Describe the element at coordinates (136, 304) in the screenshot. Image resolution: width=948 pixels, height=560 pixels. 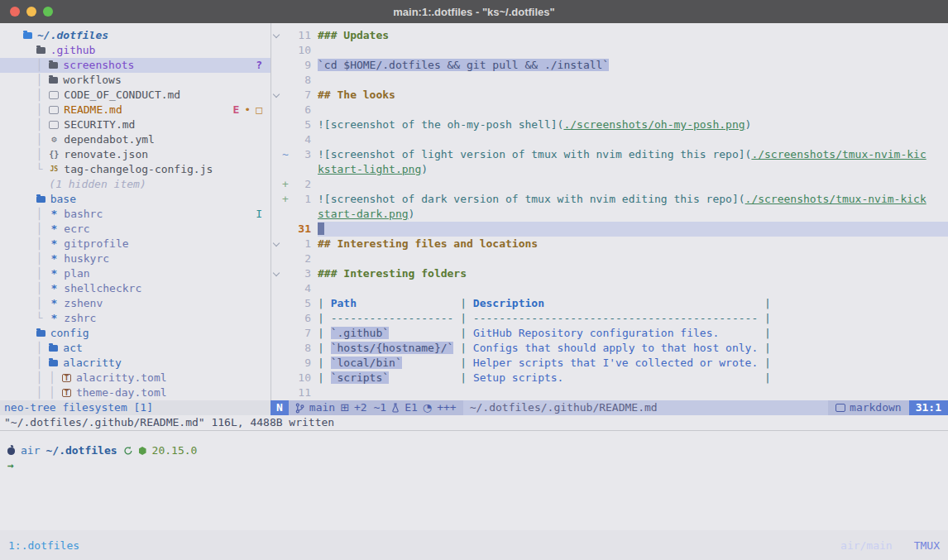
I see `tree-item-zshenv: │ *zshenv` at that location.